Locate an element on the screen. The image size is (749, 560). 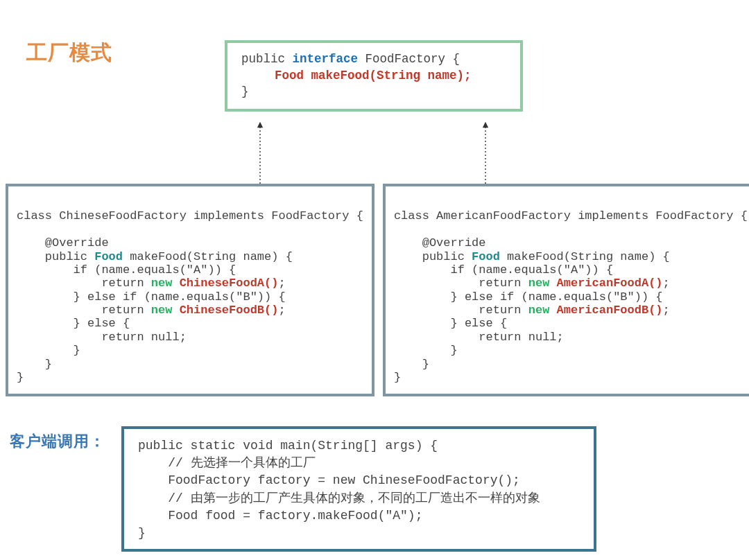
interface-code-box: public interface FoodFactory { Food make… is located at coordinates (374, 76).